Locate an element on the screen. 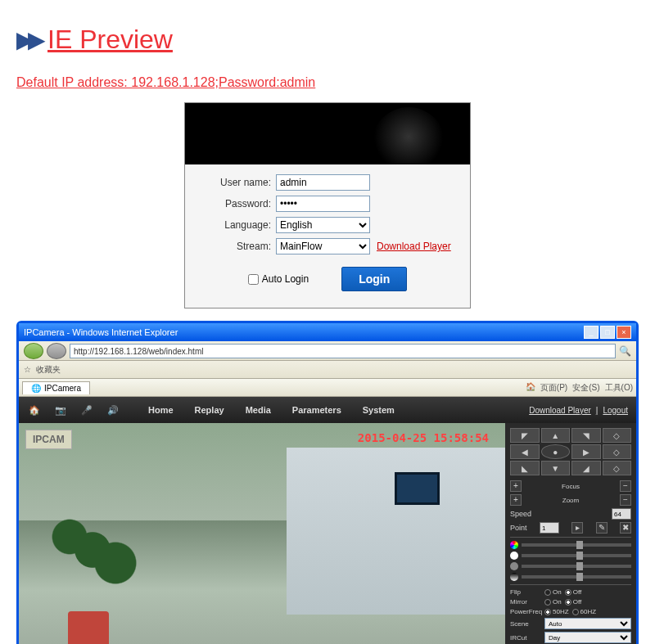 The height and width of the screenshot is (644, 655). nav-system: System is located at coordinates (378, 410).